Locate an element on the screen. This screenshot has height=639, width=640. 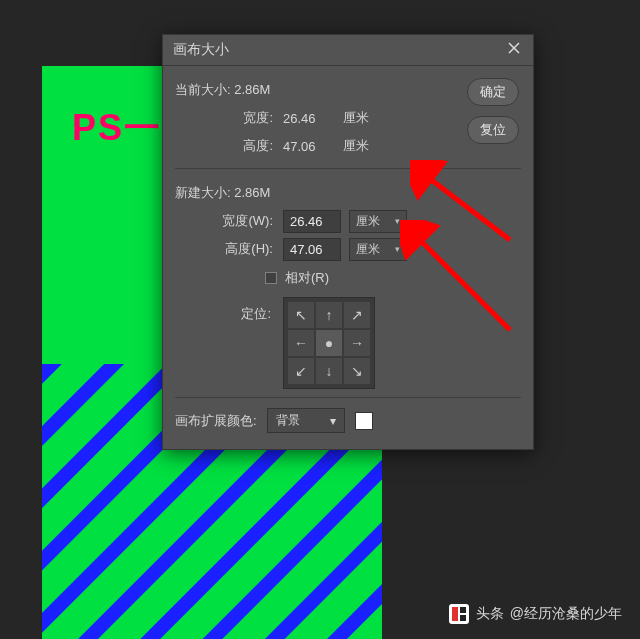
new-height-input is located at coordinates (312, 250).